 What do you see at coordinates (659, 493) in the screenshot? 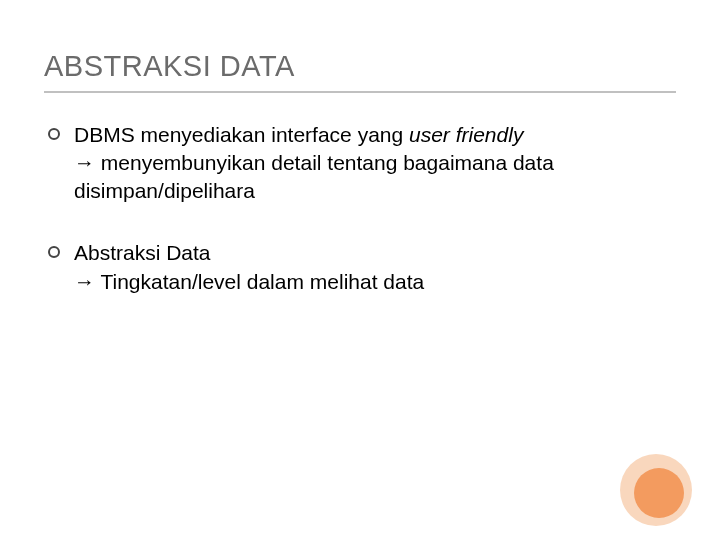
I see `decorative-circle-inner` at bounding box center [659, 493].